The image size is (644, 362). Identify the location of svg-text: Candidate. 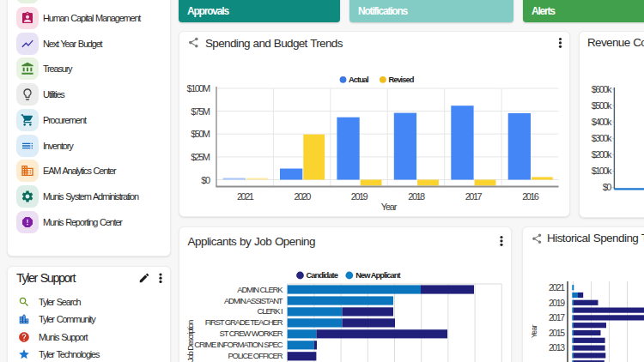
(323, 275).